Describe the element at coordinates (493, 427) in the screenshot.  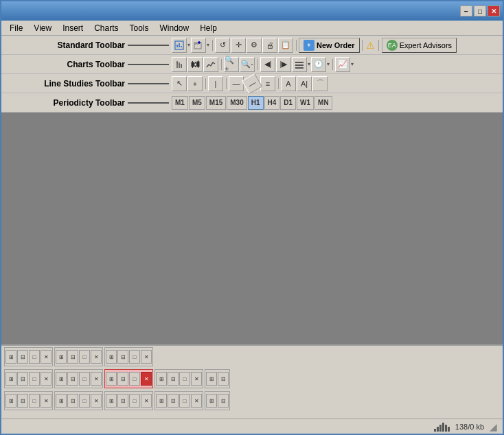
I see `resize-grip: ◢` at that location.